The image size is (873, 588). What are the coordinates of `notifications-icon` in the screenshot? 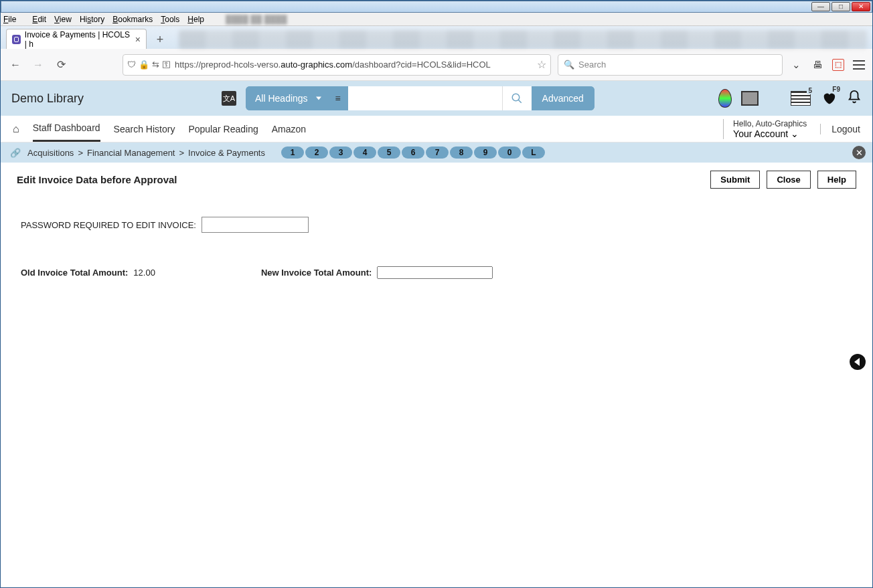 It's located at (854, 98).